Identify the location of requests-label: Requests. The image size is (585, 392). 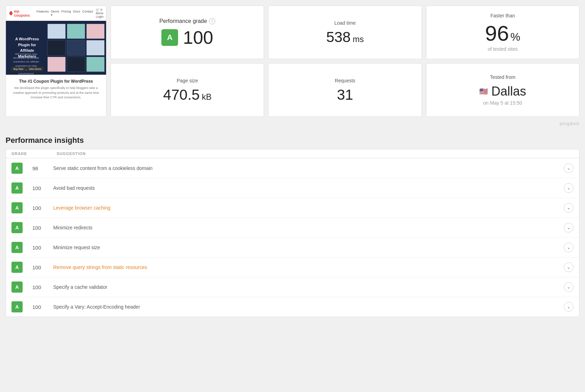
(345, 81).